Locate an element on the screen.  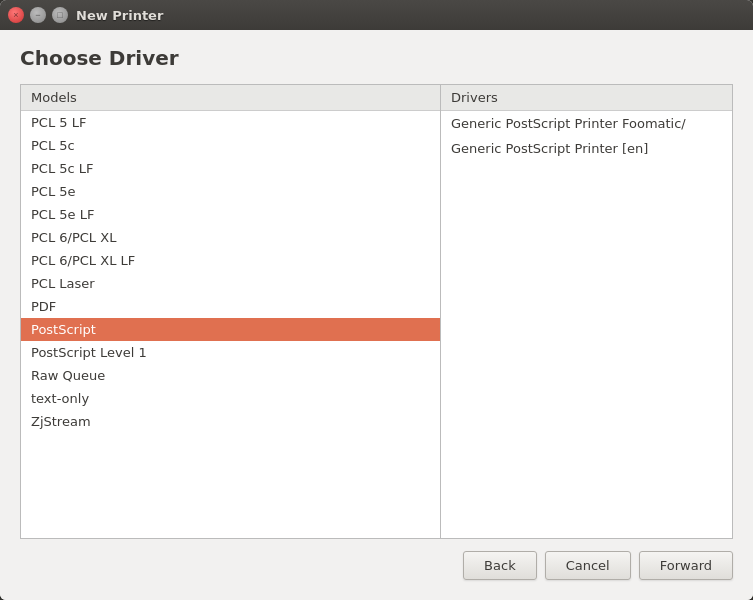
models-list-item: PCL 6/PCL XL LF is located at coordinates (230, 260).